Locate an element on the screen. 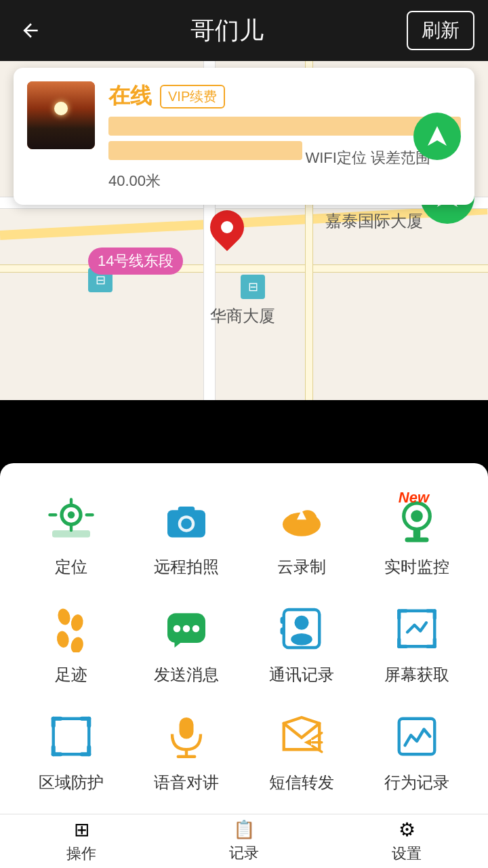  grid-label-cloud-record: 云录制 is located at coordinates (302, 567).